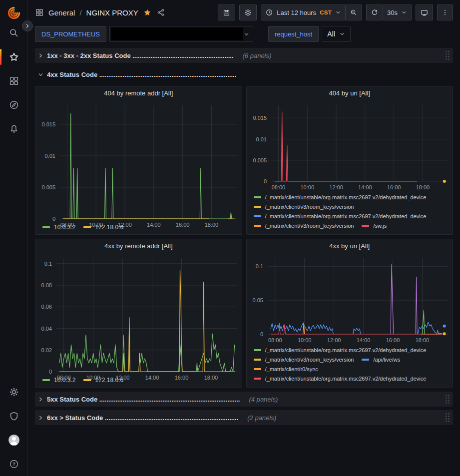 This screenshot has height=476, width=460. I want to click on sidebar-item-explore, so click(14, 105).